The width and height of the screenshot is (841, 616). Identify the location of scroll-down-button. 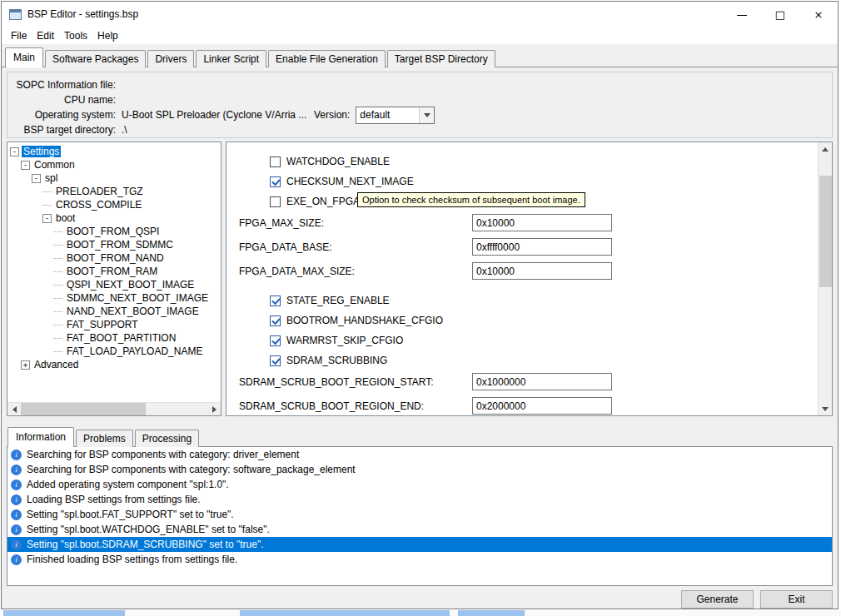
(825, 409).